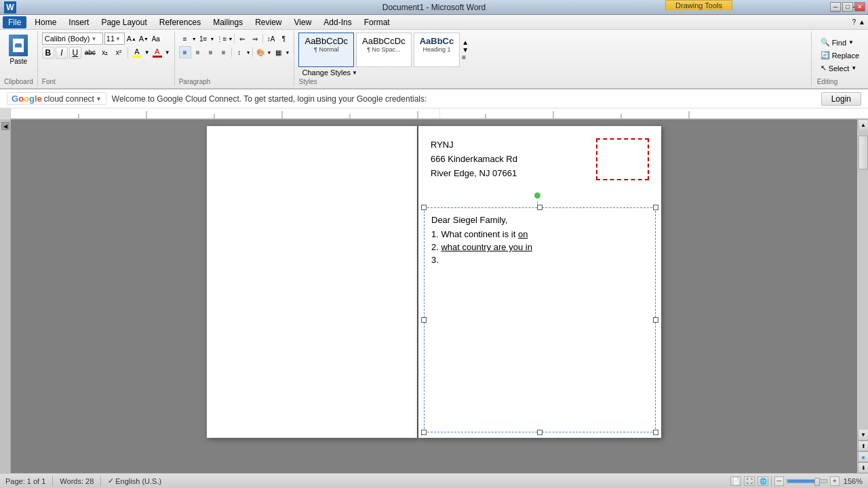 The height and width of the screenshot is (488, 868). Describe the element at coordinates (434, 7) in the screenshot. I see `title-bar-title: Document1 - Microsoft Word` at that location.